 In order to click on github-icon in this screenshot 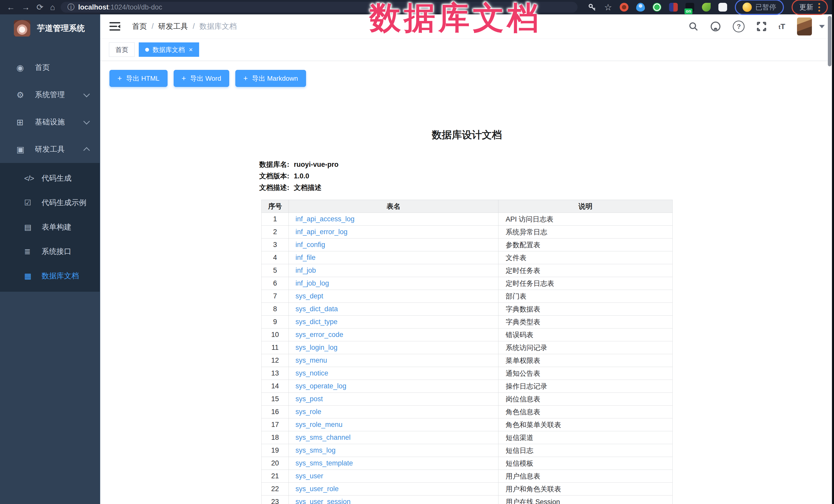, I will do `click(716, 26)`.